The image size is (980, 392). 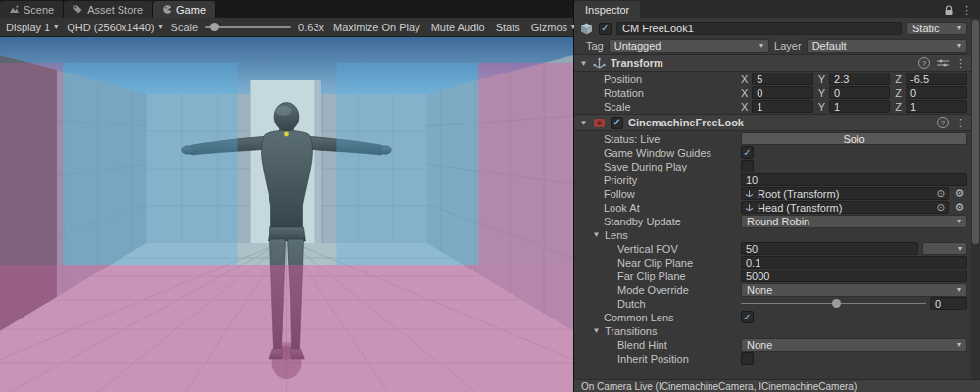 What do you see at coordinates (772, 263) in the screenshot?
I see `near-clip-row: Near Clip Plane 0.1` at bounding box center [772, 263].